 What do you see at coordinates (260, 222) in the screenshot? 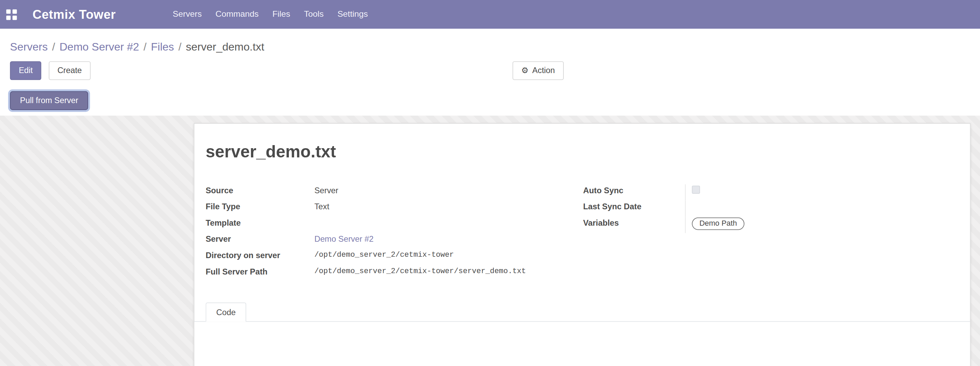
I see `field-label: Template` at bounding box center [260, 222].